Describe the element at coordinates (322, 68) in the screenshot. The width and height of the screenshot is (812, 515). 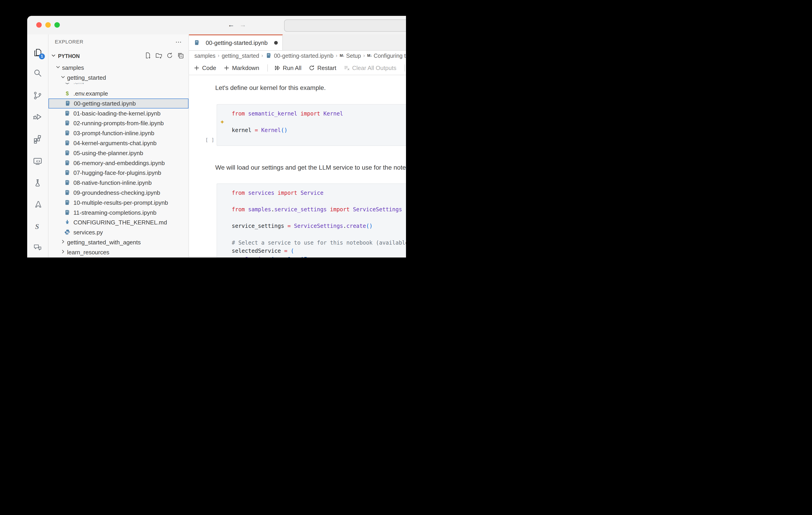
I see `restart-button: Restart` at that location.